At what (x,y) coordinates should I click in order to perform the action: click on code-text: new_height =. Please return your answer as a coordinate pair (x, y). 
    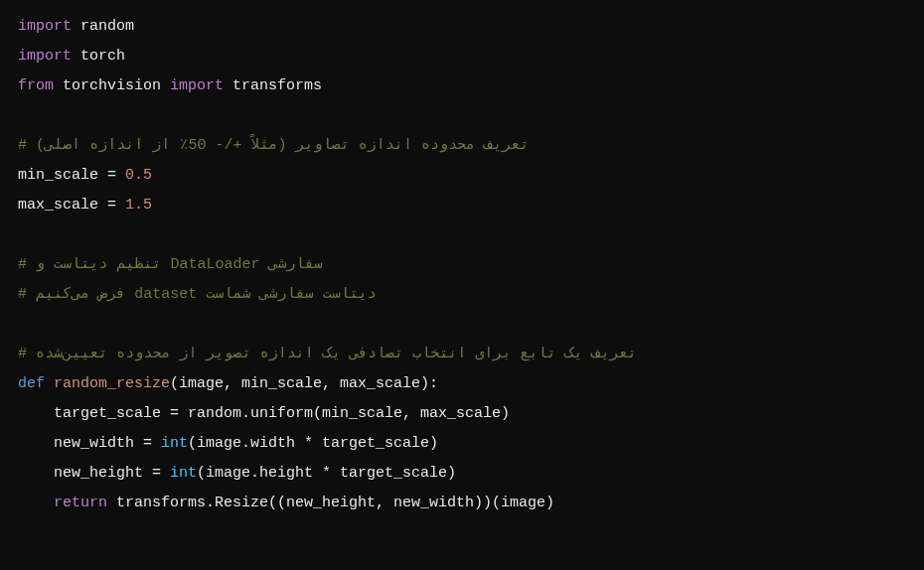
    Looking at the image, I should click on (93, 473).